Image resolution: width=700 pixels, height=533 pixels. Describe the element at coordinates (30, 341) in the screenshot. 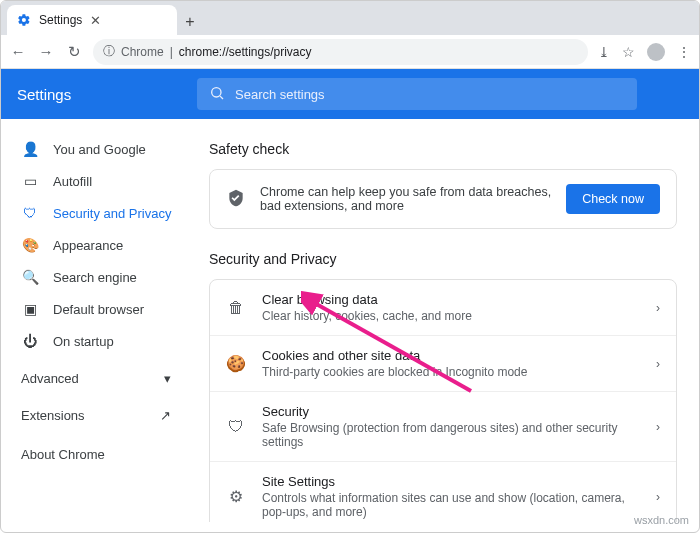

I see `power-icon: ⏻` at that location.